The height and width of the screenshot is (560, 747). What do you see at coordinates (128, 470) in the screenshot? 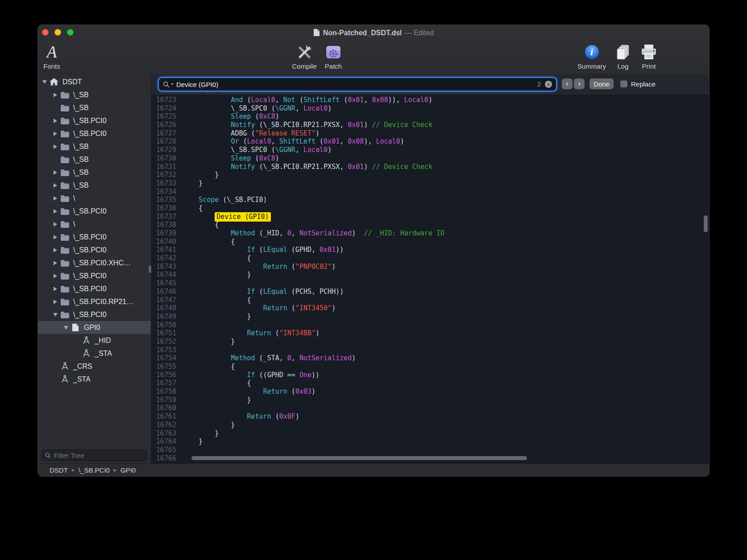
I see `breadcrumb-item: GPI0` at bounding box center [128, 470].